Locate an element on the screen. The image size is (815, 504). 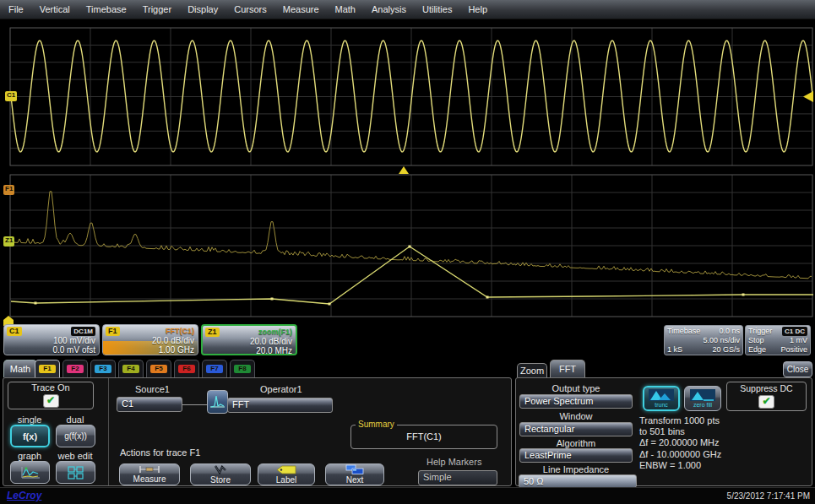
z1-function-title: zoom(F1) is located at coordinates (275, 332).